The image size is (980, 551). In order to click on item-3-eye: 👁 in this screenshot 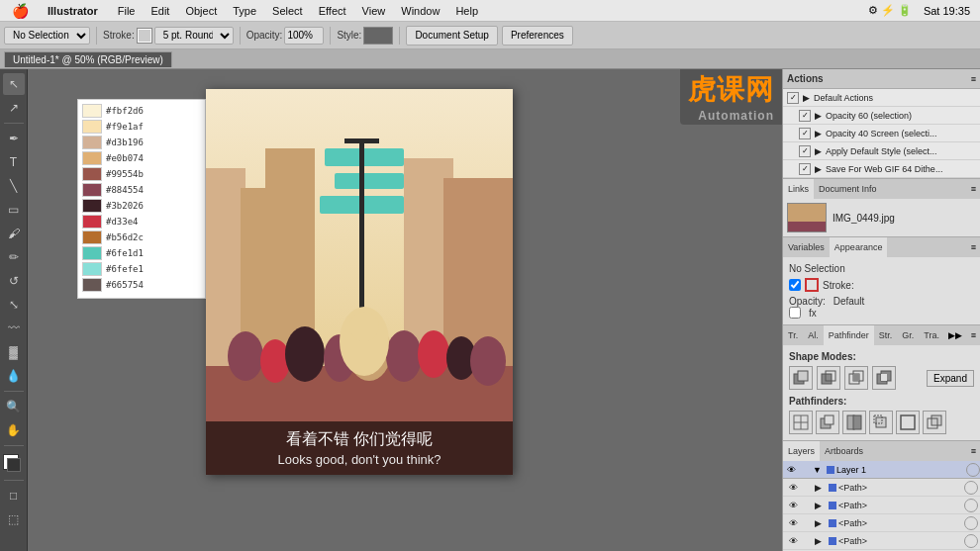, I will do `click(793, 541)`.